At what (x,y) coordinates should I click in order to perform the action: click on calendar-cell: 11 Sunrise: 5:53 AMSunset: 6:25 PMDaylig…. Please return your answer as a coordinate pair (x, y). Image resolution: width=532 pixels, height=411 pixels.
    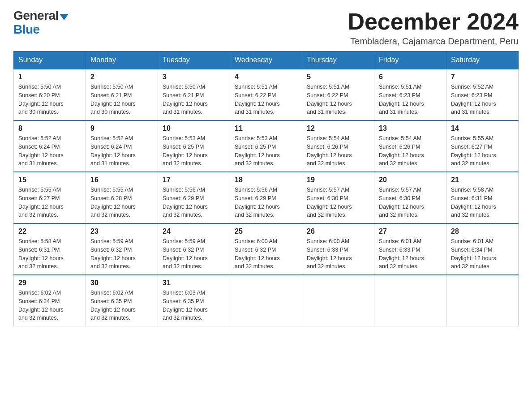
    Looking at the image, I should click on (266, 146).